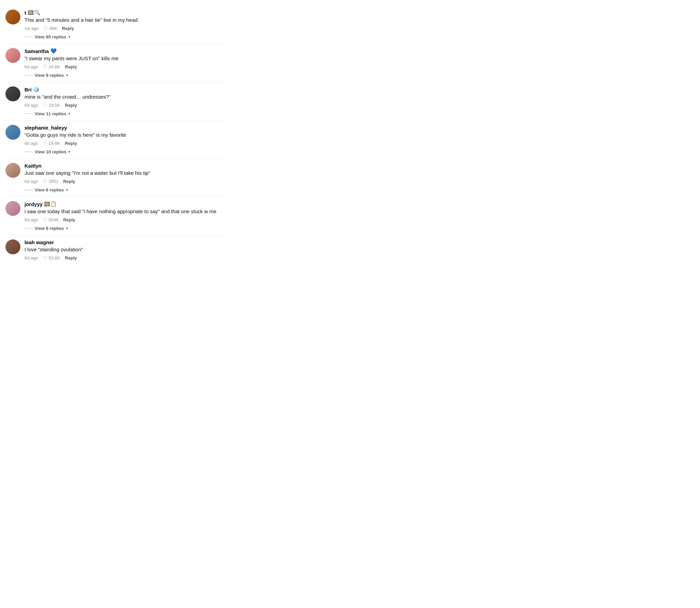 The image size is (700, 608). What do you see at coordinates (125, 51) in the screenshot?
I see `username-row: Samantha💙` at bounding box center [125, 51].